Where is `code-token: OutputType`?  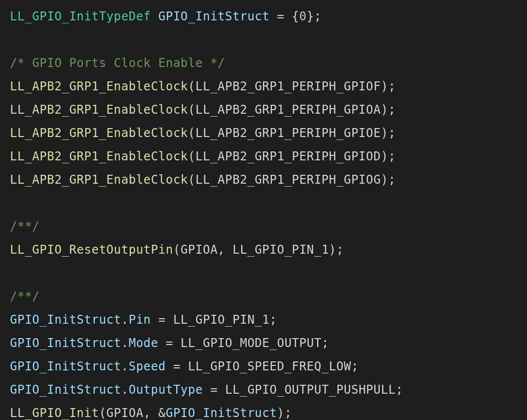
code-token: OutputType is located at coordinates (166, 390).